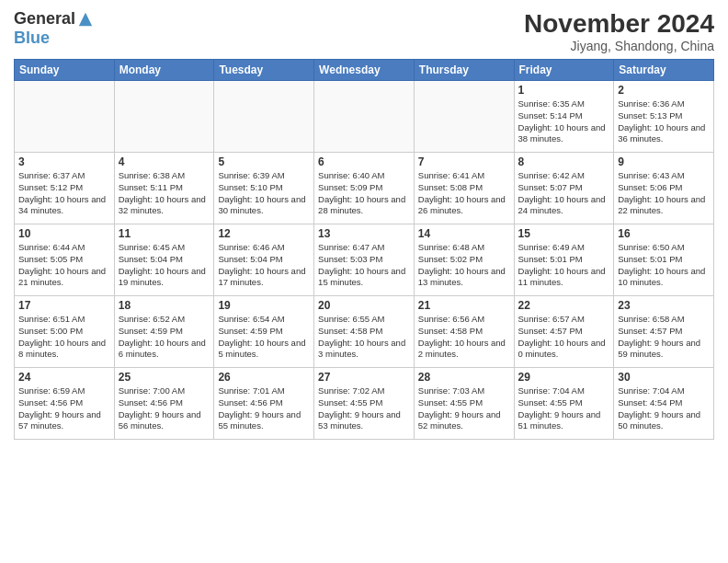 The width and height of the screenshot is (728, 563). Describe the element at coordinates (464, 305) in the screenshot. I see `day-number: 21` at that location.